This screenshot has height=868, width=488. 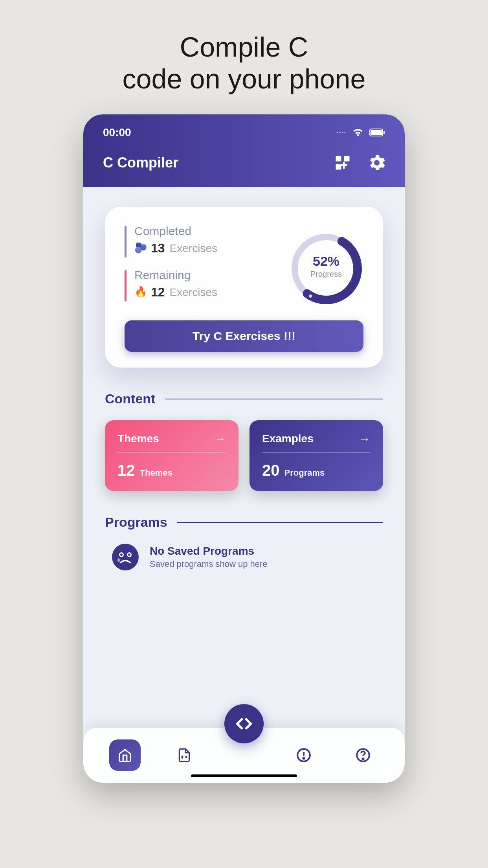 I want to click on status-bar: 00:00 ••••, so click(x=244, y=132).